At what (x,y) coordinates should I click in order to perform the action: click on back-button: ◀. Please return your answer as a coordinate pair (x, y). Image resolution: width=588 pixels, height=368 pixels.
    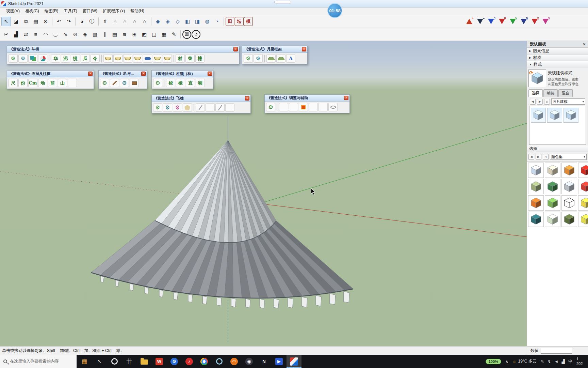
    Looking at the image, I should click on (533, 102).